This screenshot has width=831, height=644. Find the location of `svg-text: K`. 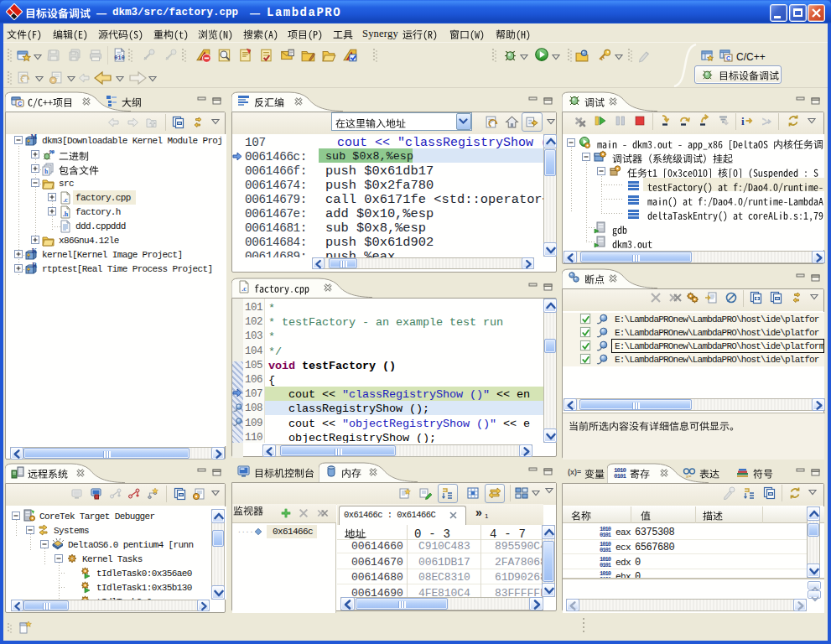

svg-text: K is located at coordinates (35, 252).